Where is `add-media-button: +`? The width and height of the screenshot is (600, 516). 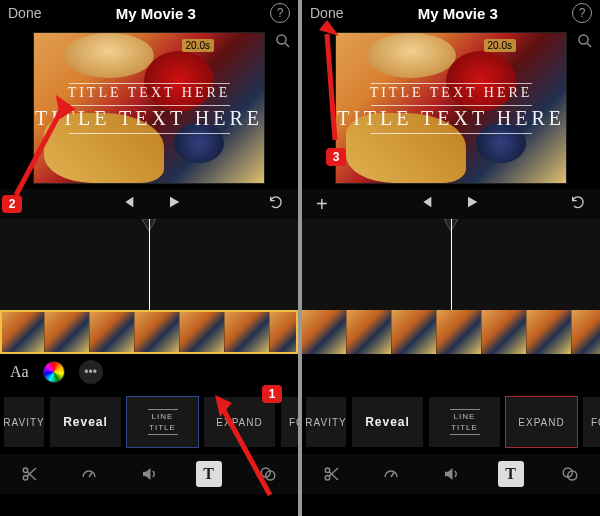 add-media-button: + is located at coordinates (322, 204).